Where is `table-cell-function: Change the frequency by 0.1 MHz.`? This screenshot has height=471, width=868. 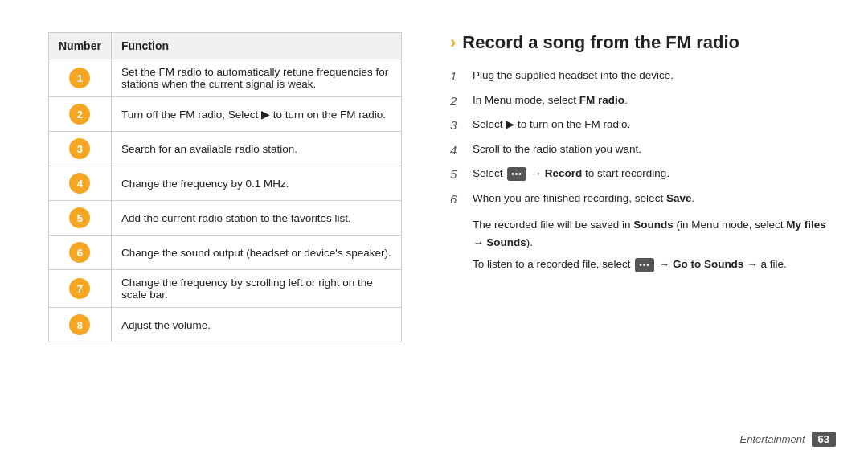 table-cell-function: Change the frequency by 0.1 MHz. is located at coordinates (256, 183).